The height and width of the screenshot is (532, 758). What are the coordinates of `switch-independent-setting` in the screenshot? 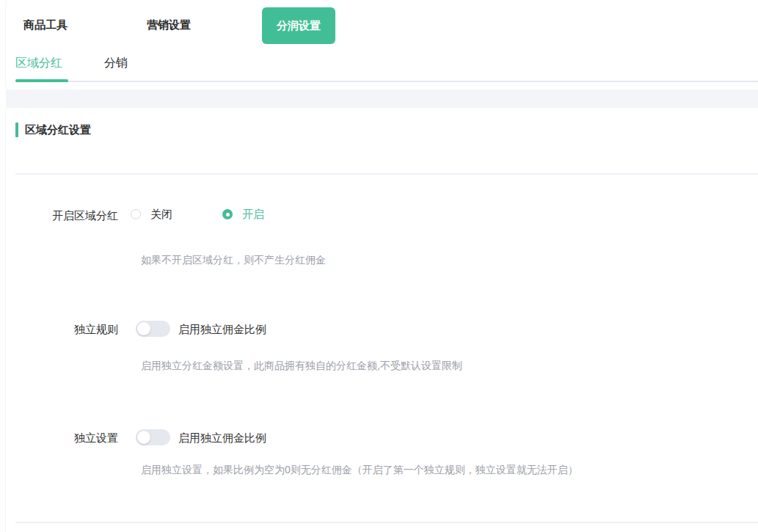 It's located at (153, 437).